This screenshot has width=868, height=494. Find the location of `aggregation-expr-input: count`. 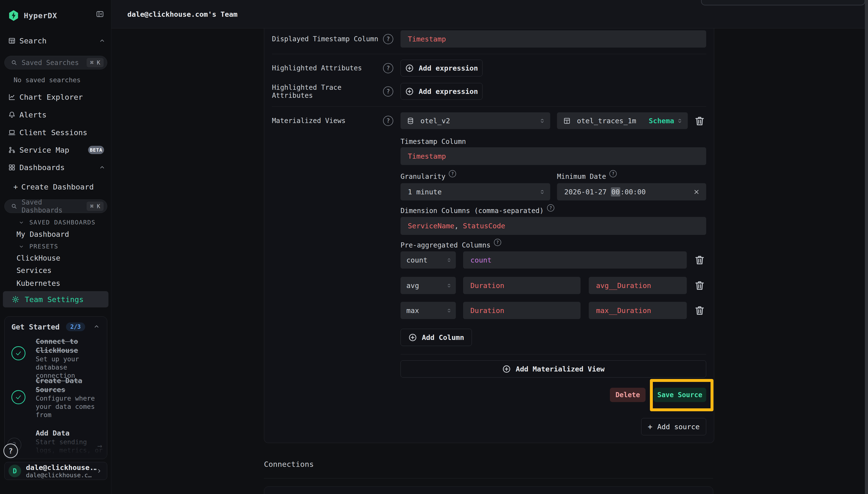

aggregation-expr-input: count is located at coordinates (575, 260).